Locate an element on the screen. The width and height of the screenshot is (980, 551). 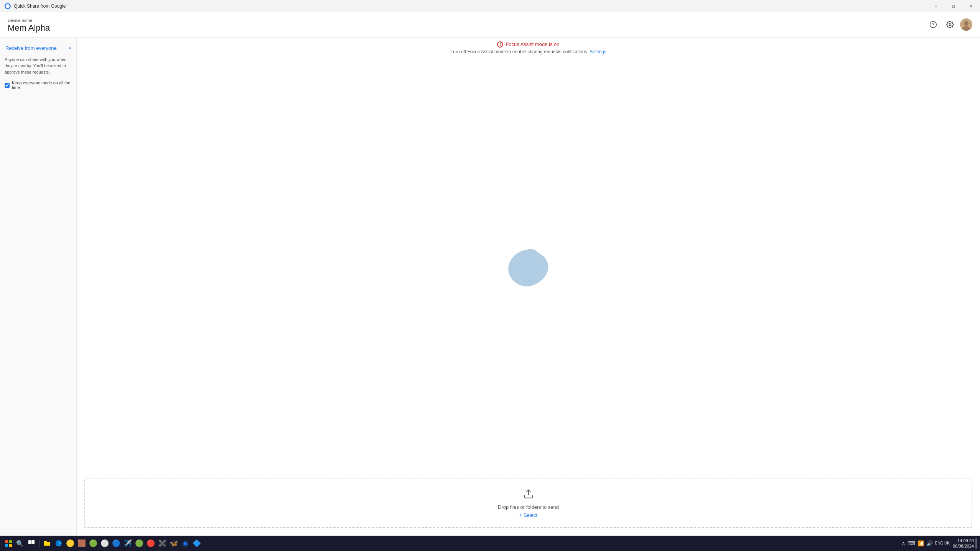
device-name: Mem Alpha is located at coordinates (29, 28).